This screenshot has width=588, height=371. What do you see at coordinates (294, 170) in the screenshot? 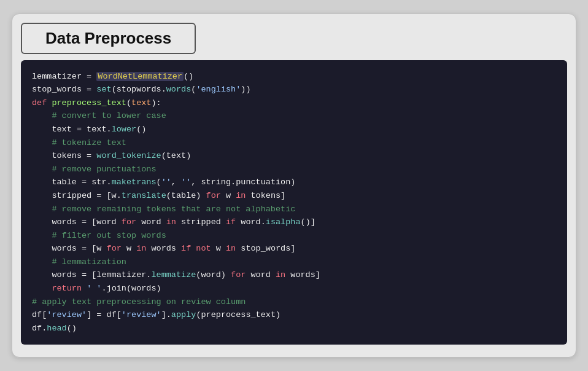
I see `code-line-8: # remove punctuations` at bounding box center [294, 170].